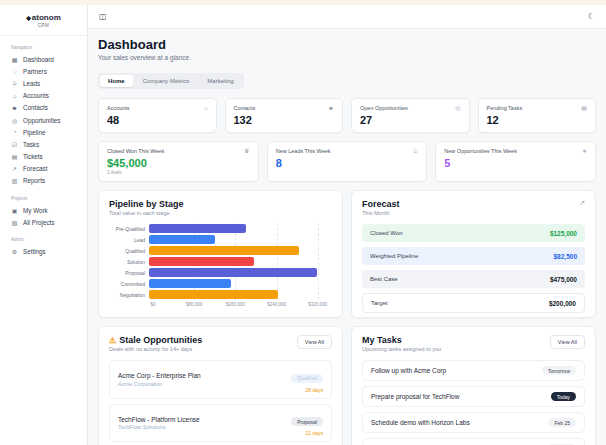 This screenshot has width=606, height=445. I want to click on task-item: Review contract terms - Pinnacle Feb 27, so click(474, 442).